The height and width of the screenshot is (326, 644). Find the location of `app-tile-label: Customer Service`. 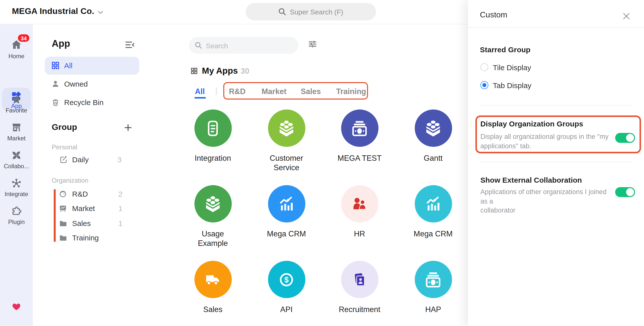

app-tile-label: Customer Service is located at coordinates (286, 163).